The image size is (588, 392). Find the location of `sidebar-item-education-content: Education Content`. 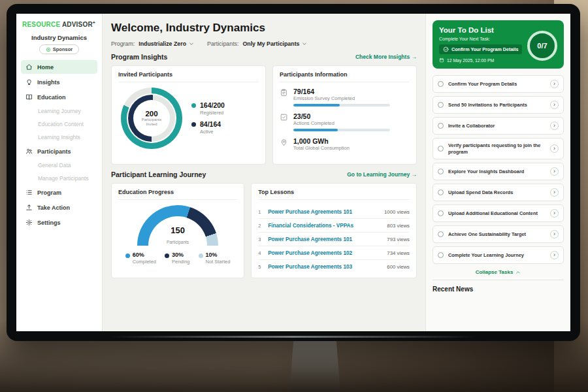

sidebar-item-education-content: Education Content is located at coordinates (59, 124).